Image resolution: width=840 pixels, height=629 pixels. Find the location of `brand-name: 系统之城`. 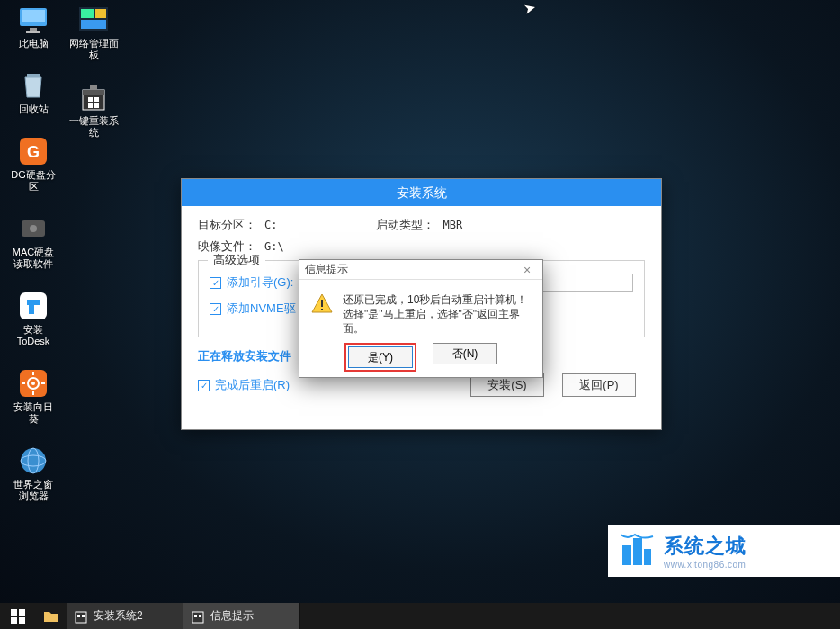

brand-name: 系统之城 is located at coordinates (705, 546).